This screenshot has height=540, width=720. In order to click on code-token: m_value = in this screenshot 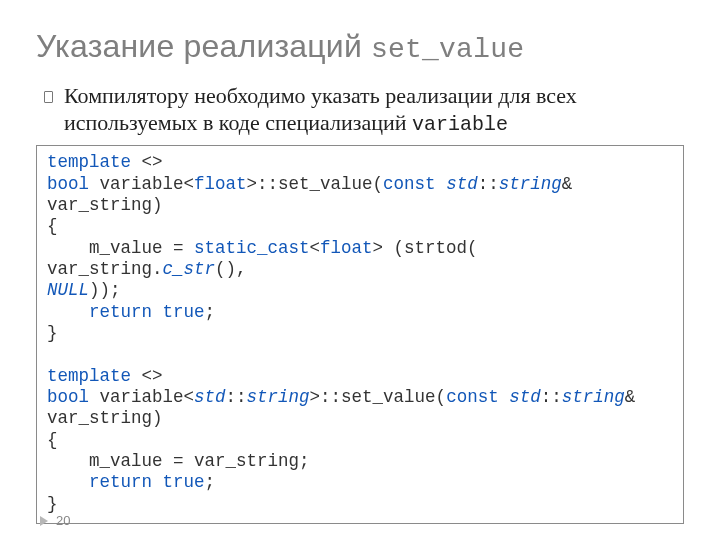, I will do `click(120, 248)`.